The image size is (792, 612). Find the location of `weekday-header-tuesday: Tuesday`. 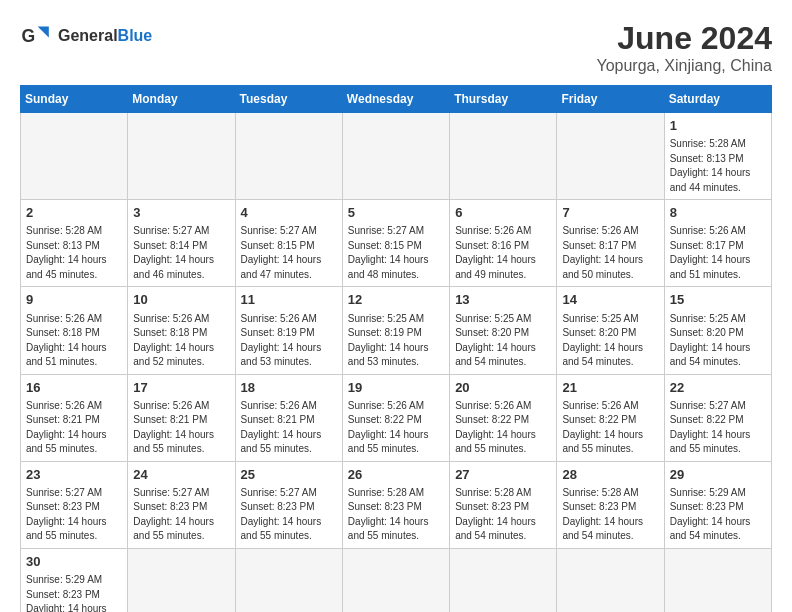

weekday-header-tuesday: Tuesday is located at coordinates (288, 100).